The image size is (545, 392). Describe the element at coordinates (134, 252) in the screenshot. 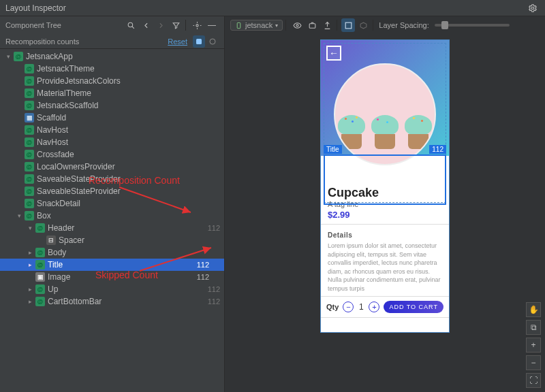

I see `node-label: Body` at that location.